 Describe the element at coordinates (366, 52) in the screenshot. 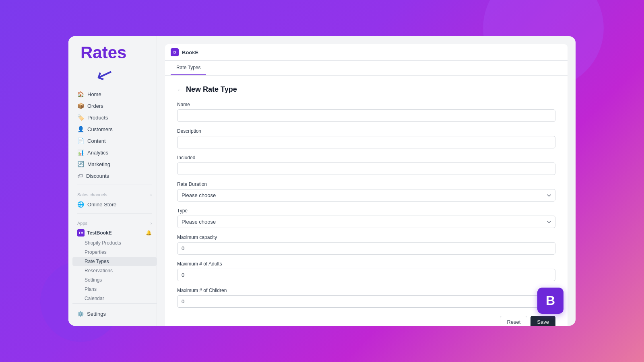

I see `booke-header: B BookE` at that location.